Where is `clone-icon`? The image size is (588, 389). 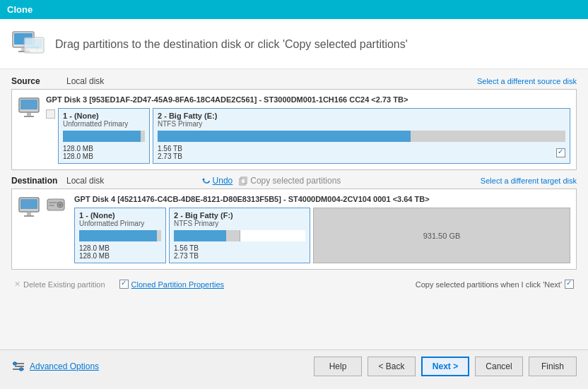 clone-icon is located at coordinates (28, 44).